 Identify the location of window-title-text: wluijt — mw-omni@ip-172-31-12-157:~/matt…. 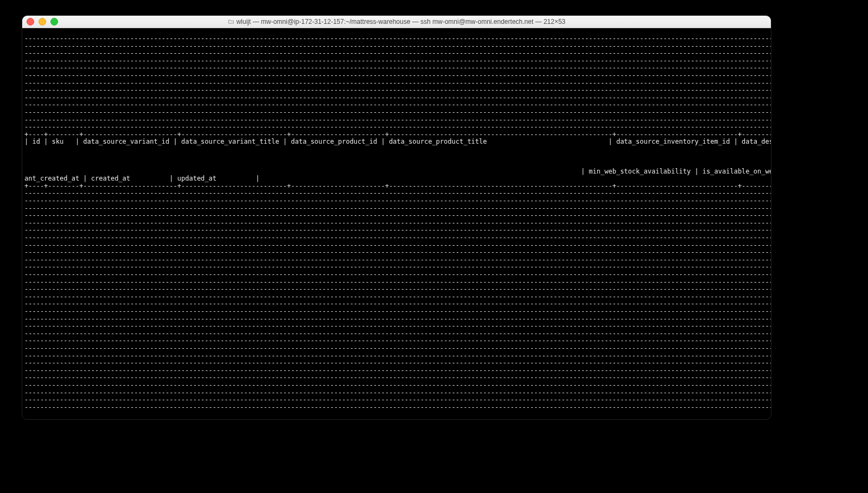
(401, 22).